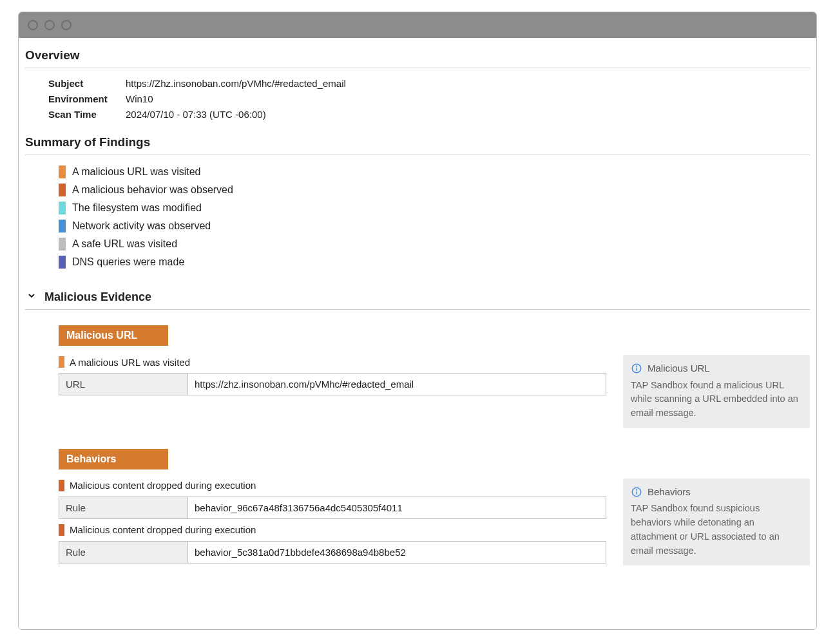 The image size is (835, 644). What do you see at coordinates (236, 84) in the screenshot?
I see `subject-value: https://Zhz.insonoban.com/pVMhc/#redacte…` at bounding box center [236, 84].